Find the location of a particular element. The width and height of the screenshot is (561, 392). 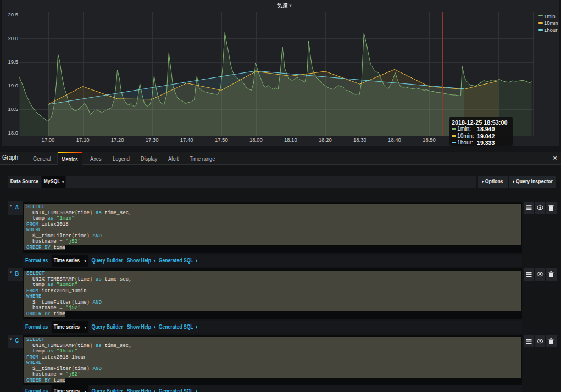

svg-text: 18:10 is located at coordinates (291, 139).